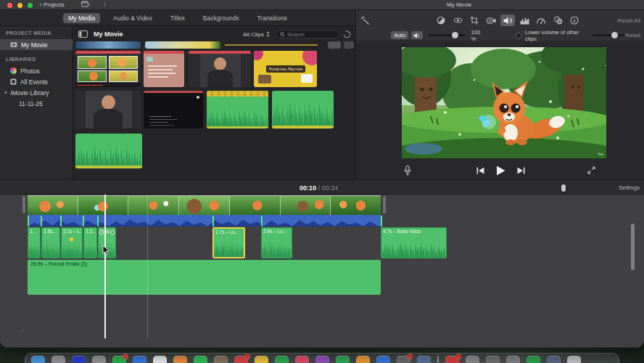  Describe the element at coordinates (400, 35) in the screenshot. I see `auto-volume-button: Auto` at that location.